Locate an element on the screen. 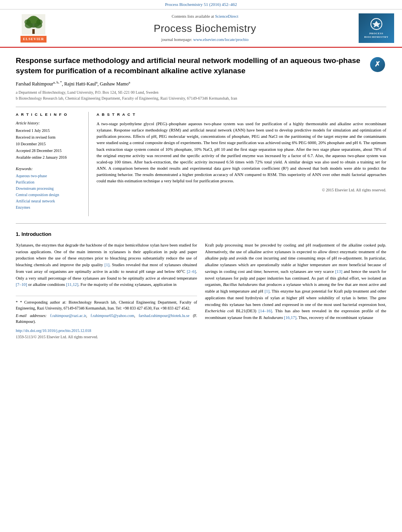  email-line: E-mail addresses: f.rahimpour@razi.ac.ir… is located at coordinates (106, 319).